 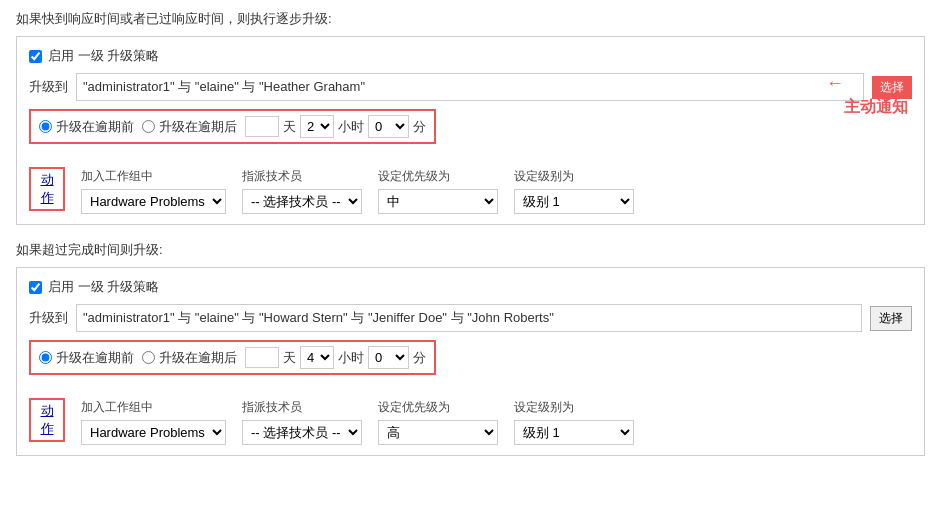 What do you see at coordinates (438, 422) in the screenshot?
I see `priority-group-2: 设定优先级为 高中低` at bounding box center [438, 422].